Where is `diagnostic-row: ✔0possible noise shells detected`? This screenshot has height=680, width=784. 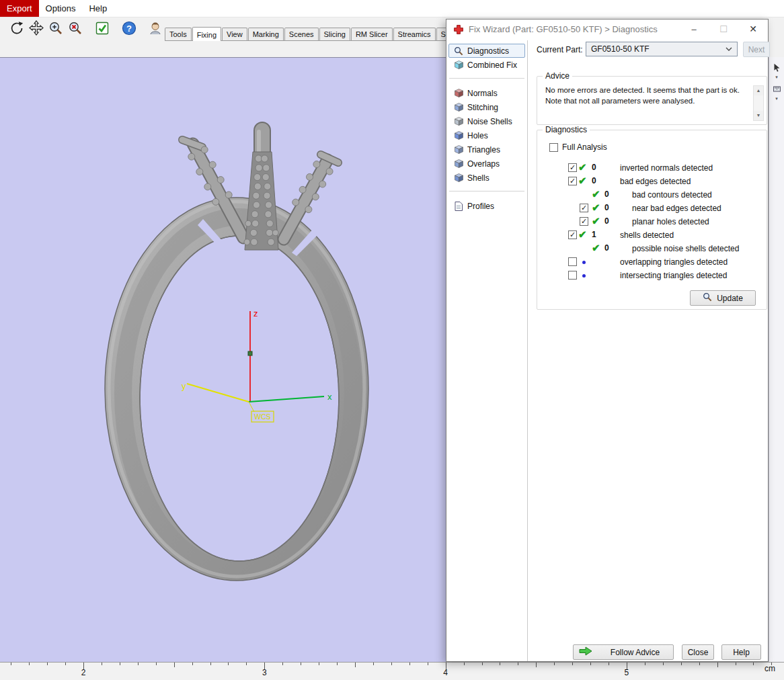 diagnostic-row: ✔0possible noise shells detected is located at coordinates (652, 249).